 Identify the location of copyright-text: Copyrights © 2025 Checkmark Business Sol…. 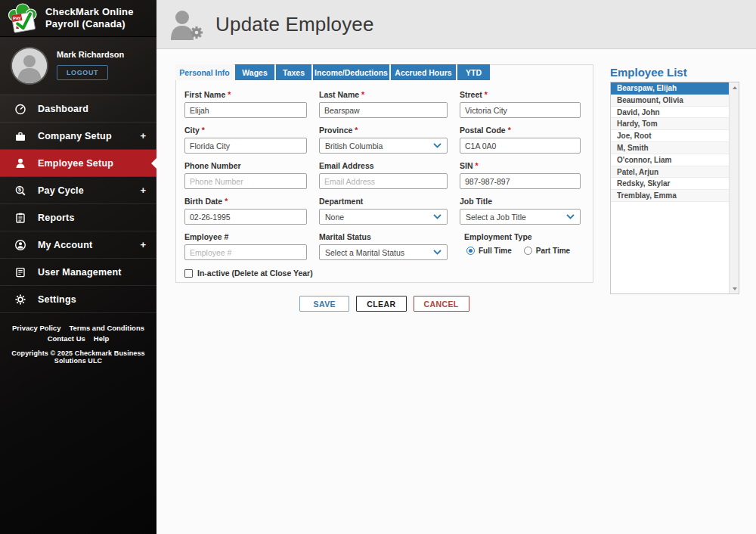
(79, 357).